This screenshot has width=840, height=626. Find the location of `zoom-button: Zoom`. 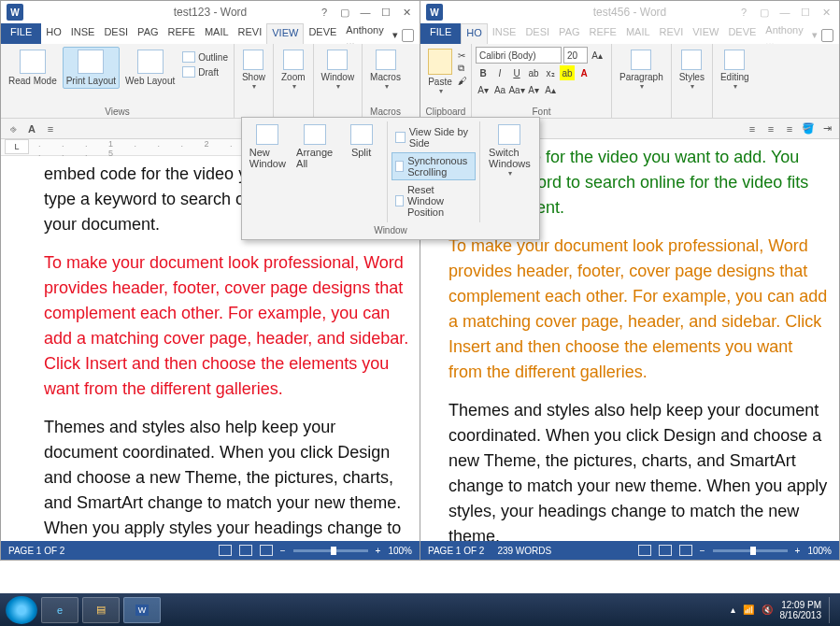

zoom-button: Zoom is located at coordinates (293, 70).